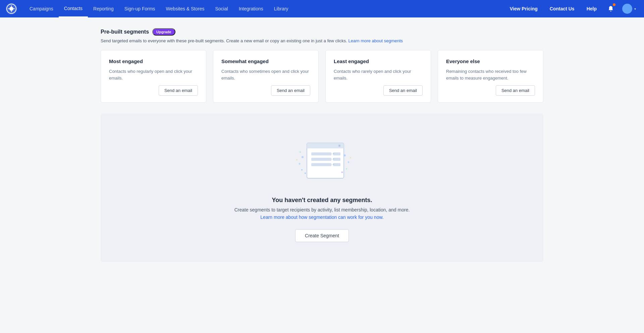 The height and width of the screenshot is (333, 644). I want to click on learn-segmentation-link: Learn more about how segmentation can wo…, so click(322, 217).